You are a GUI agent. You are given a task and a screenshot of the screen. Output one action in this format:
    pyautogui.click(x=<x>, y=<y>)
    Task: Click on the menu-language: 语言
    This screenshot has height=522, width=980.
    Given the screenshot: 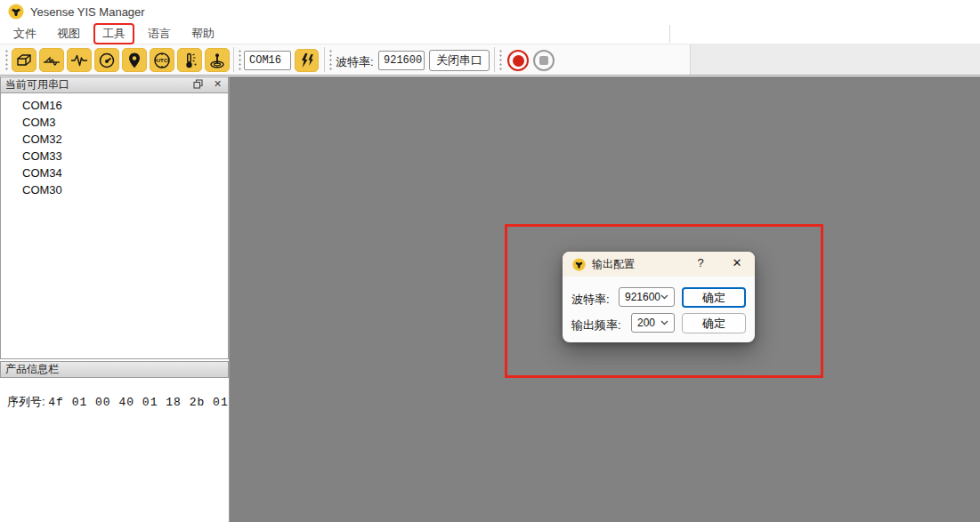 What is the action you would take?
    pyautogui.click(x=159, y=34)
    